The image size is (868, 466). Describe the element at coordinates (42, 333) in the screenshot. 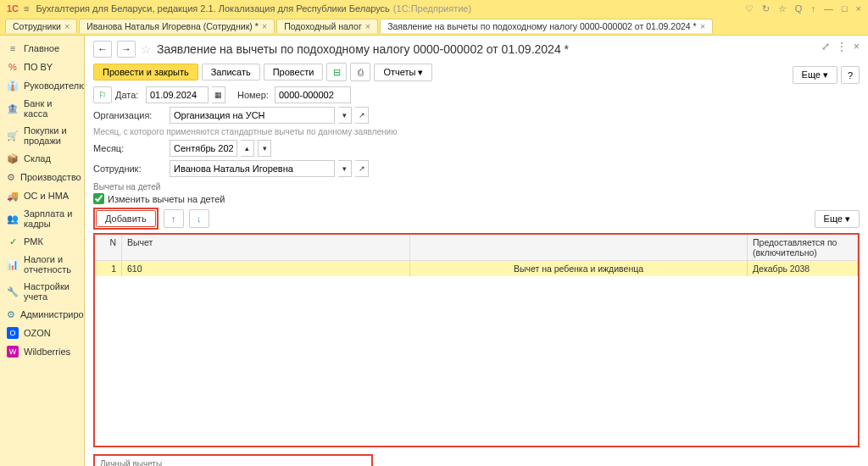

I see `sidebar-item-ozon: OOZON` at that location.